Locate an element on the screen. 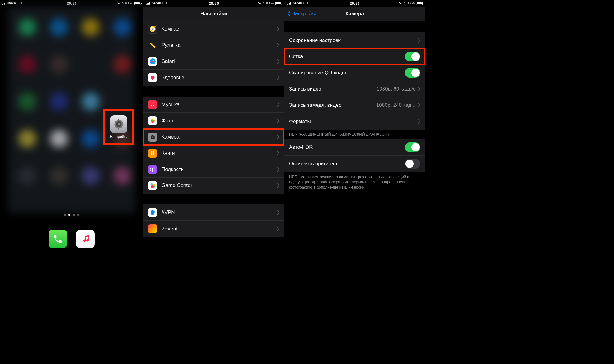 The width and height of the screenshot is (614, 364). nav-title: Камера is located at coordinates (355, 14).